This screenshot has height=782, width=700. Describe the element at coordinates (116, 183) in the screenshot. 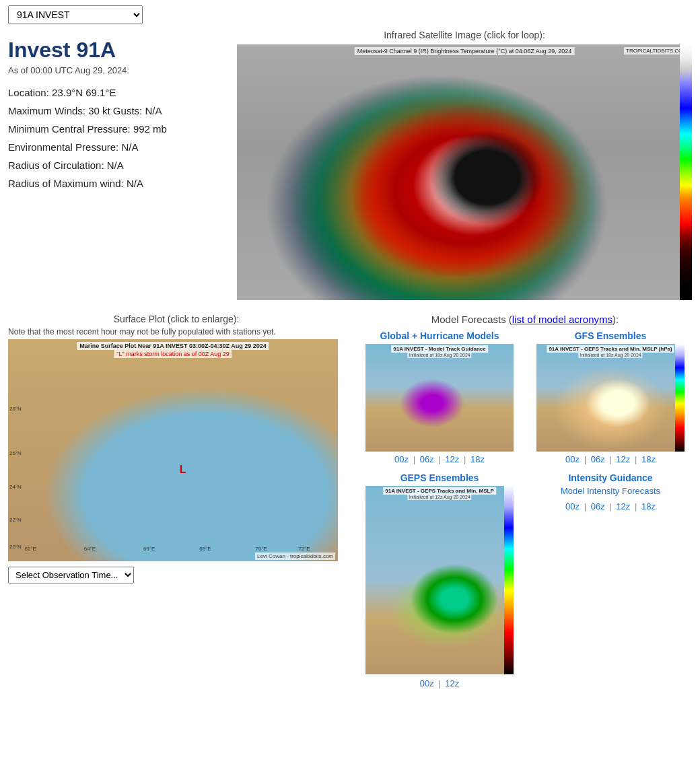

I see `storm-radius-max-wind: Radius of Maximum wind: N/A` at that location.